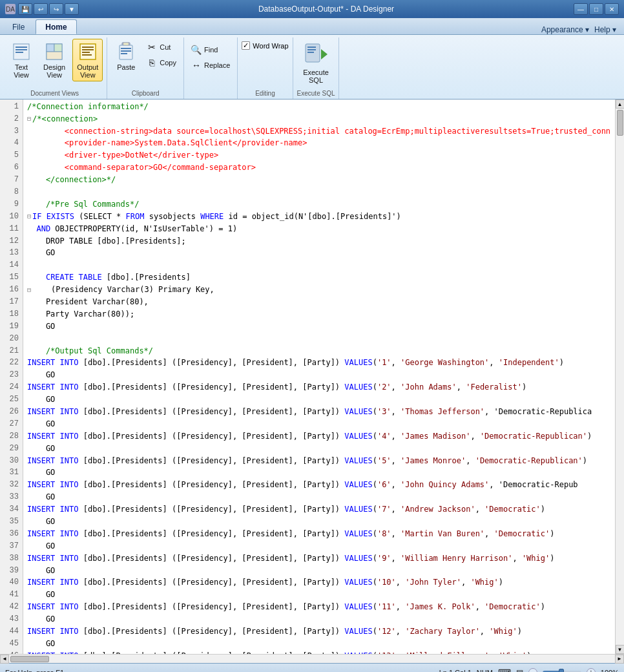 The image size is (624, 672). I want to click on save-button: 💾, so click(25, 9).